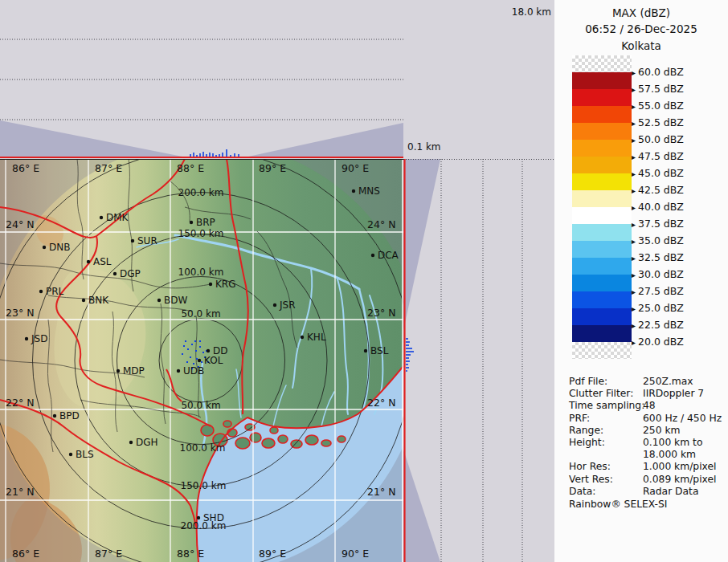 The image size is (728, 562). What do you see at coordinates (355, 169) in the screenshot?
I see `lon-label-top: 90° E` at bounding box center [355, 169].